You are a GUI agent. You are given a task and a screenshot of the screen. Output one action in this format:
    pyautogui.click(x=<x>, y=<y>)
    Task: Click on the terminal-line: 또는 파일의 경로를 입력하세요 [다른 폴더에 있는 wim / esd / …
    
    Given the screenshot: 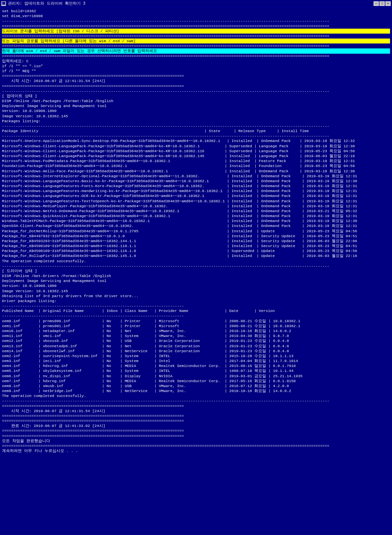 What is the action you would take?
    pyautogui.click(x=196, y=41)
    